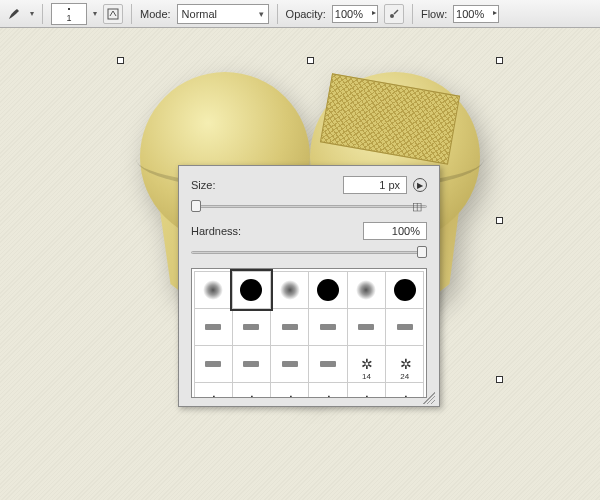 This screenshot has height=500, width=600. I want to click on flow-input: 100% ▸, so click(476, 14).